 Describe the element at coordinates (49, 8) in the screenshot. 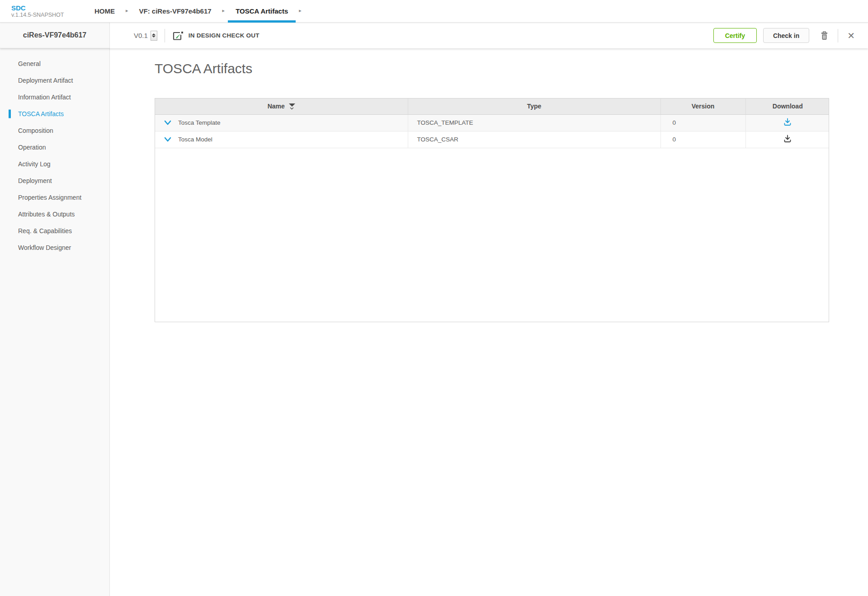

I see `brand-name: SDC` at that location.